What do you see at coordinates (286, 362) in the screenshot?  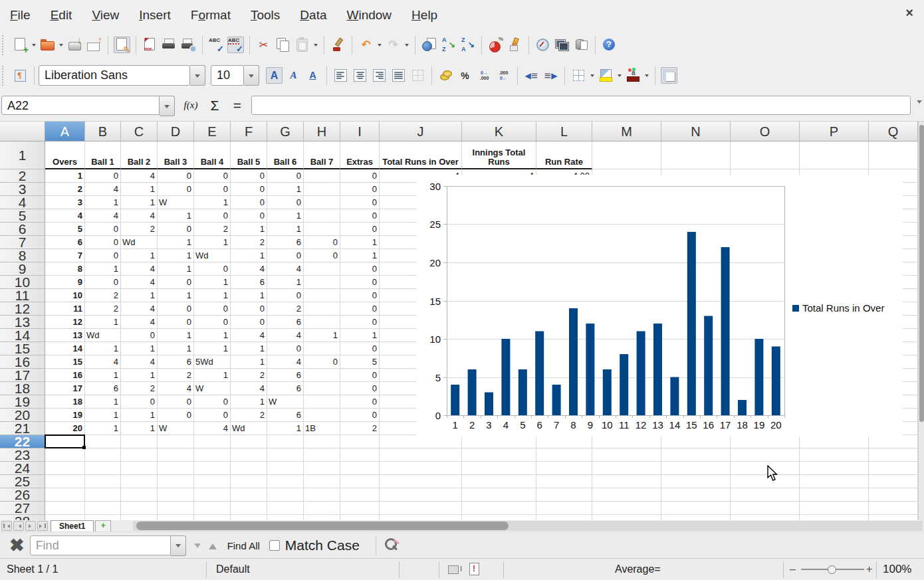 I see `cell-G16: 4` at bounding box center [286, 362].